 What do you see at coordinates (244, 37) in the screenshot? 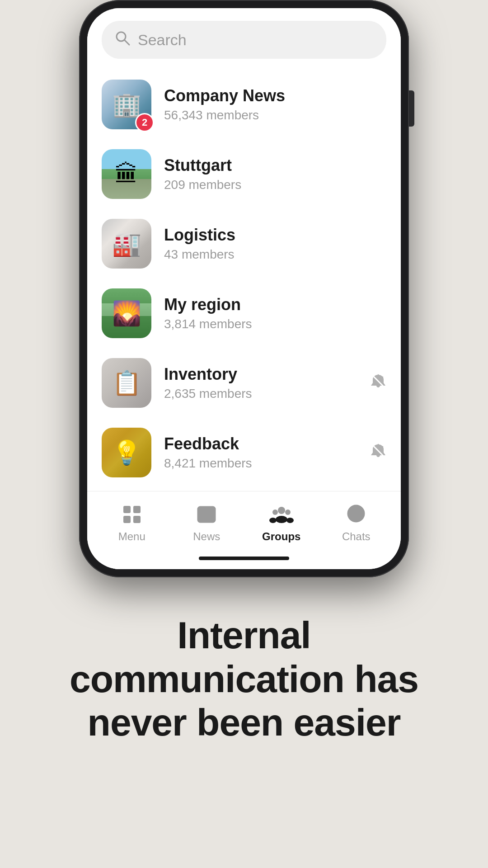
I see `search-area: Search` at bounding box center [244, 37].